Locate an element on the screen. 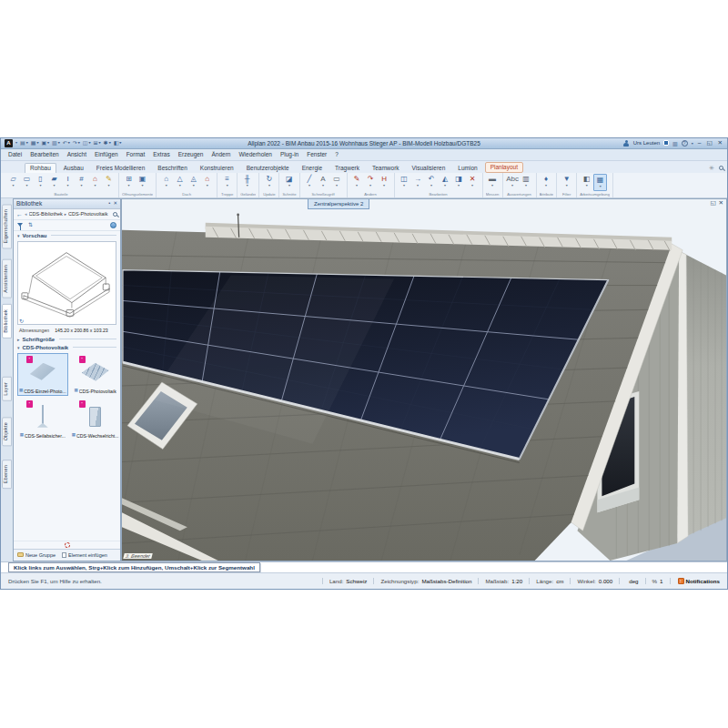 The width and height of the screenshot is (728, 728). menu-item: Extras is located at coordinates (161, 155).